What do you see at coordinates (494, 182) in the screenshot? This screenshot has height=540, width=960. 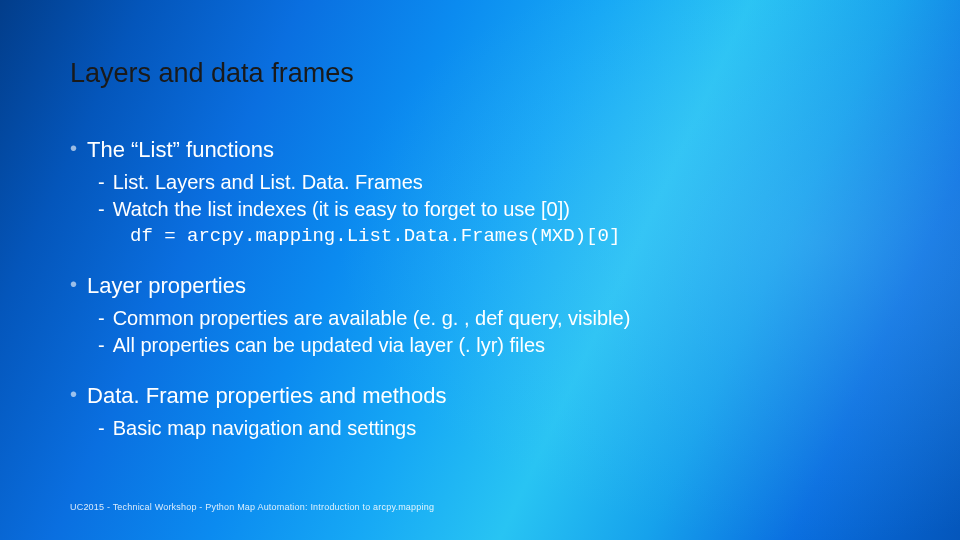 I see `sub-bullet: - List. Layers and List. Data. Frames` at bounding box center [494, 182].